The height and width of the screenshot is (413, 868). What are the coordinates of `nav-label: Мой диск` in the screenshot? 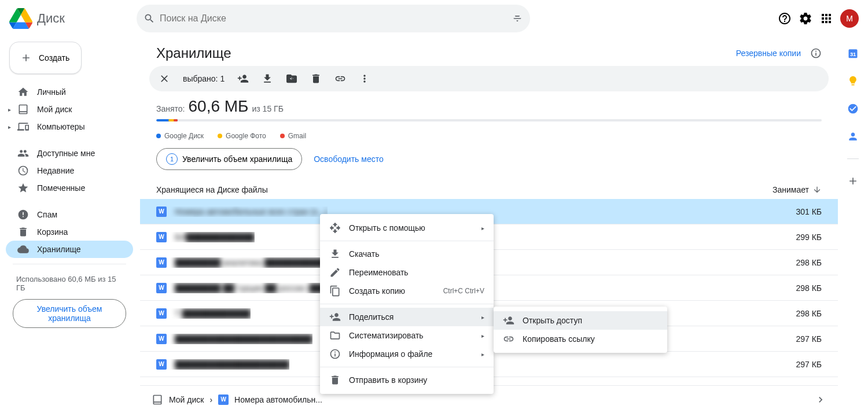 It's located at (54, 109).